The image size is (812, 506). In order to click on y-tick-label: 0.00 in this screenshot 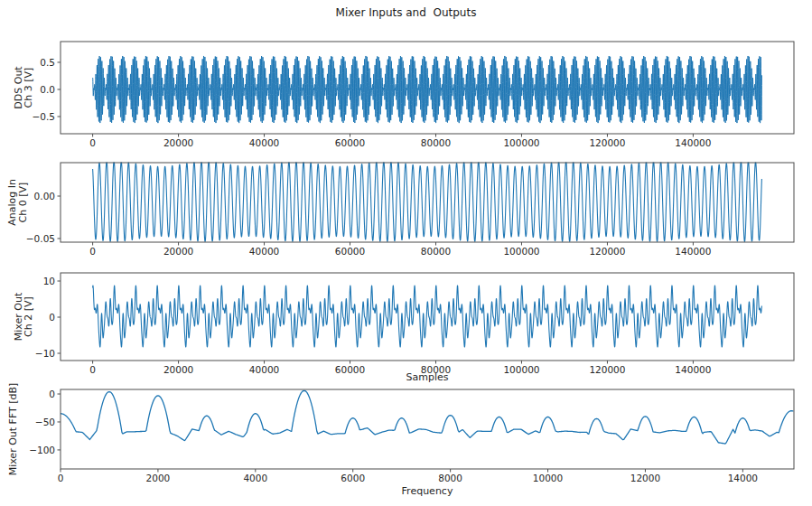, I will do `click(45, 196)`.